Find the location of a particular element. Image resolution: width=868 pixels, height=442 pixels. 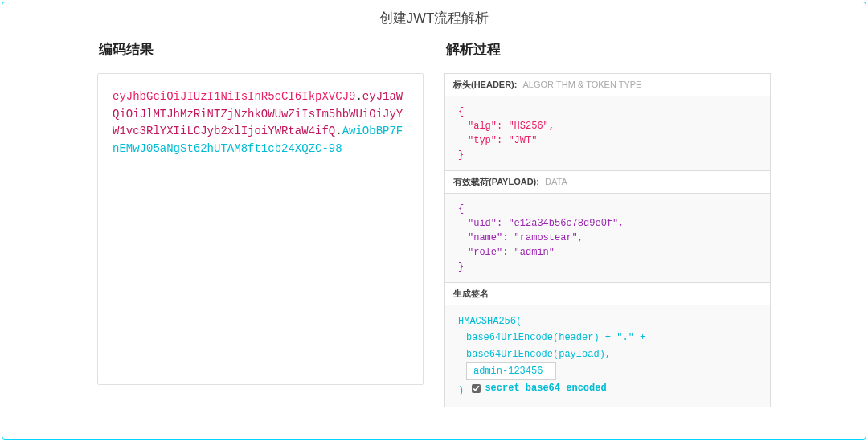

signature-section: 生成签名 HMACSHA256( base64UrlEncode(header)… is located at coordinates (608, 346).